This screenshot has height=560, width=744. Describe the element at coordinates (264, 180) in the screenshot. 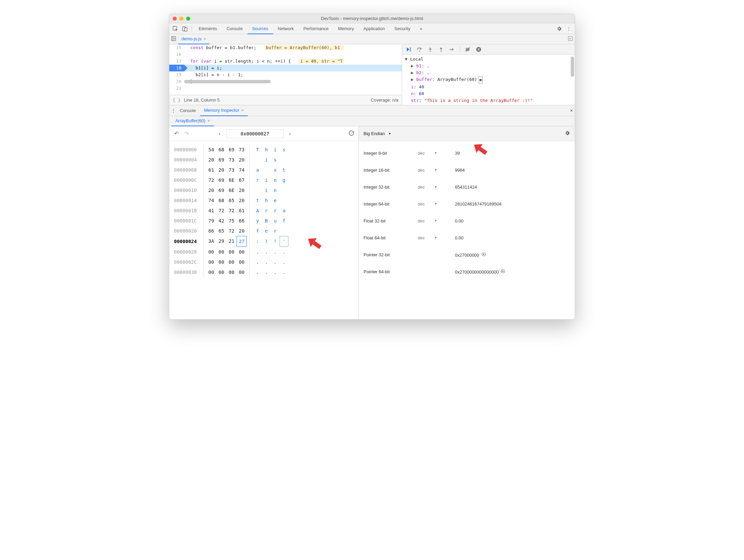

I see `memory-row: 0000000C72696E67ring` at that location.